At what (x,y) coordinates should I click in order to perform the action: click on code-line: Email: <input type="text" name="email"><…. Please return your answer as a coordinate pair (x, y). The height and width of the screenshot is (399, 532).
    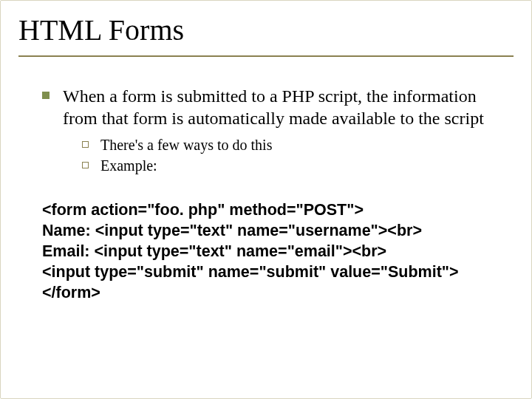
    Looking at the image, I should click on (272, 252).